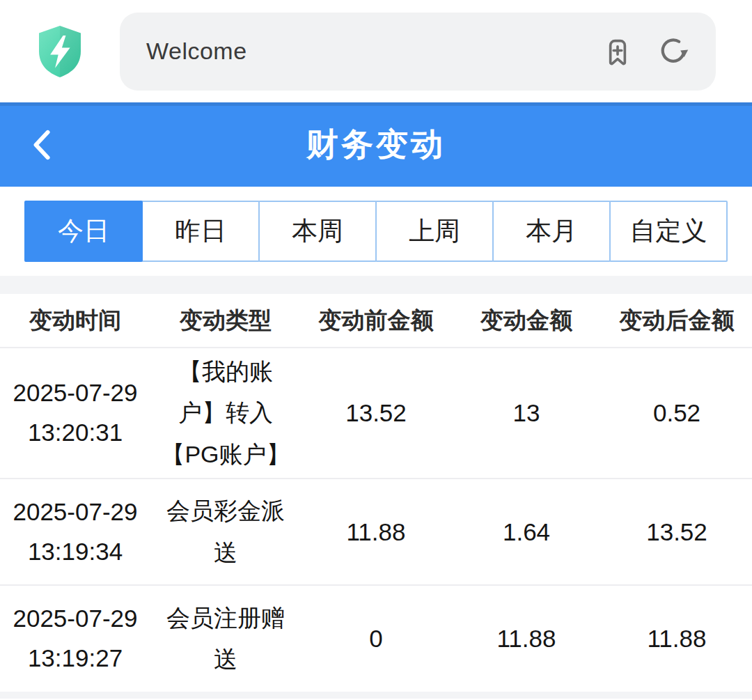  Describe the element at coordinates (376, 320) in the screenshot. I see `col-header-amount-before: 变动前金额` at that location.